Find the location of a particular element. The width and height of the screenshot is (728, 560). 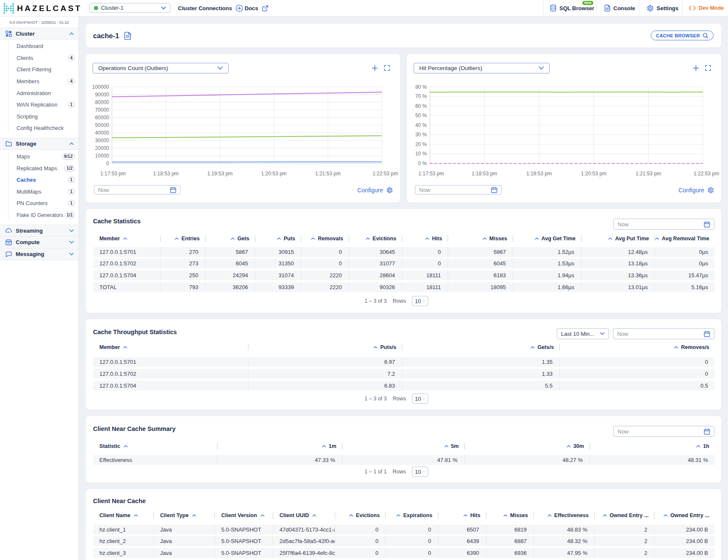

svg-text: 70000 is located at coordinates (102, 110).